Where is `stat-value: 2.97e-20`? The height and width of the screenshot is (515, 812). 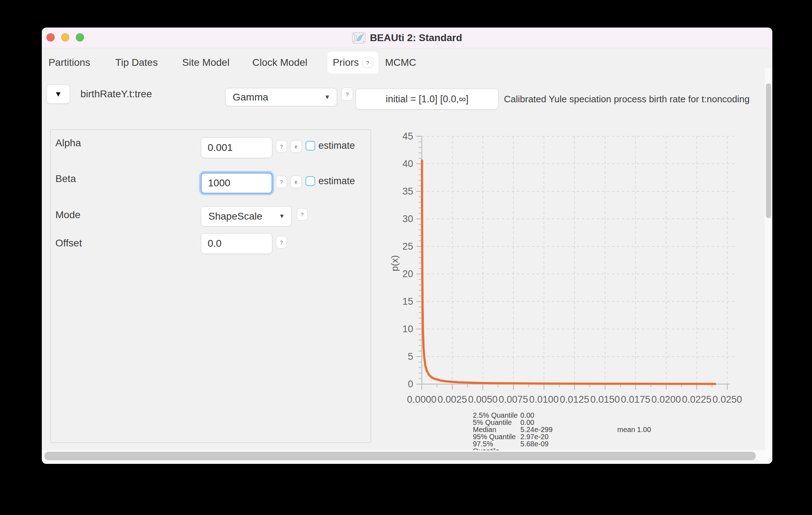 stat-value: 2.97e-20 is located at coordinates (535, 437).